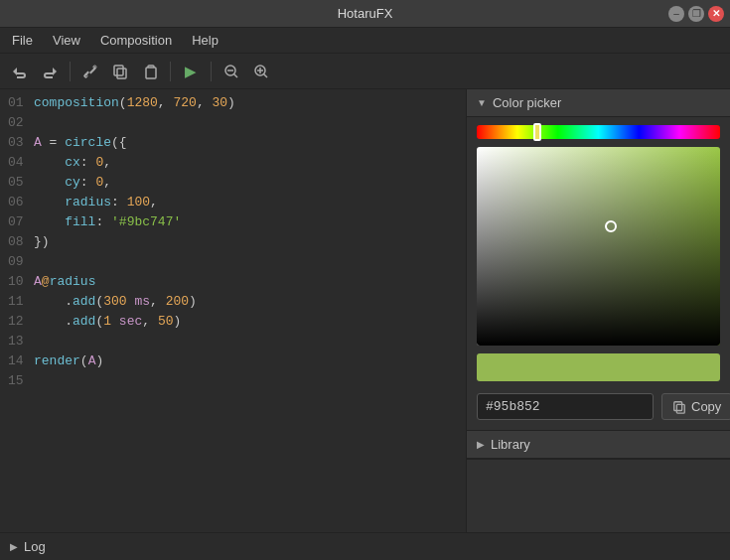 The height and width of the screenshot is (560, 730). Describe the element at coordinates (598, 246) in the screenshot. I see `gradient-background` at that location.